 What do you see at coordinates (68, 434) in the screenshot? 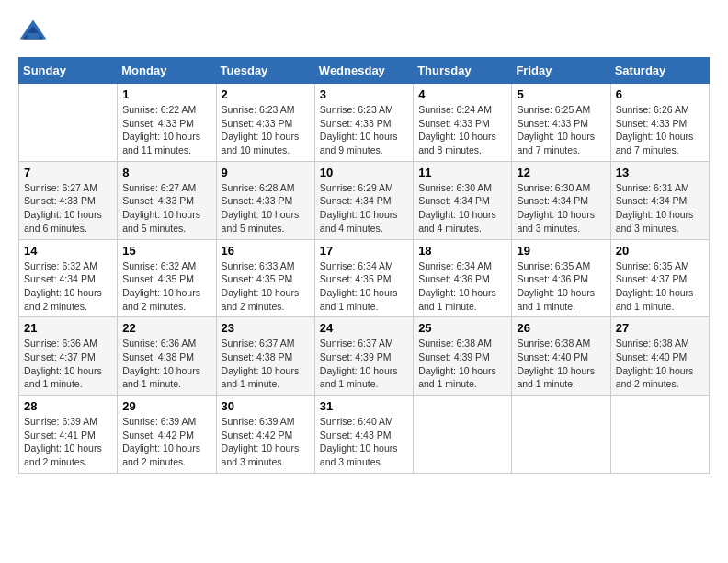
I see `calendar-cell: 28Sunrise: 6:39 AM Sunset: 4:41 PM Dayli…` at bounding box center [68, 434].